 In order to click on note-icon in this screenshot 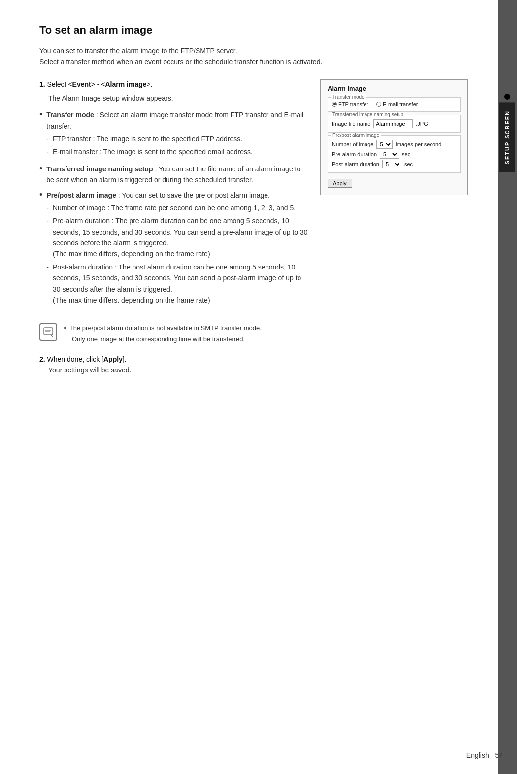, I will do `click(48, 332)`.